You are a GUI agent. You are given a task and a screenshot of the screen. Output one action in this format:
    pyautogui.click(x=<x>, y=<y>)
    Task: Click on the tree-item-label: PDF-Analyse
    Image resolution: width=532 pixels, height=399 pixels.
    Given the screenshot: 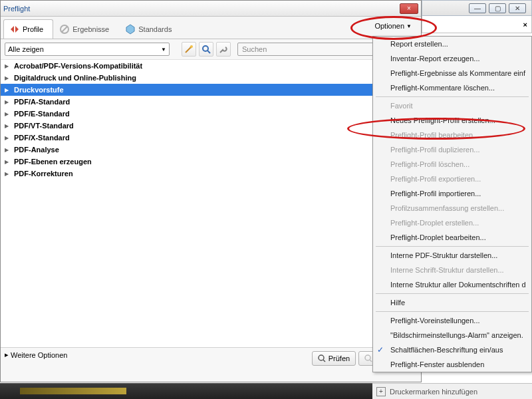 What is the action you would take?
    pyautogui.click(x=37, y=150)
    